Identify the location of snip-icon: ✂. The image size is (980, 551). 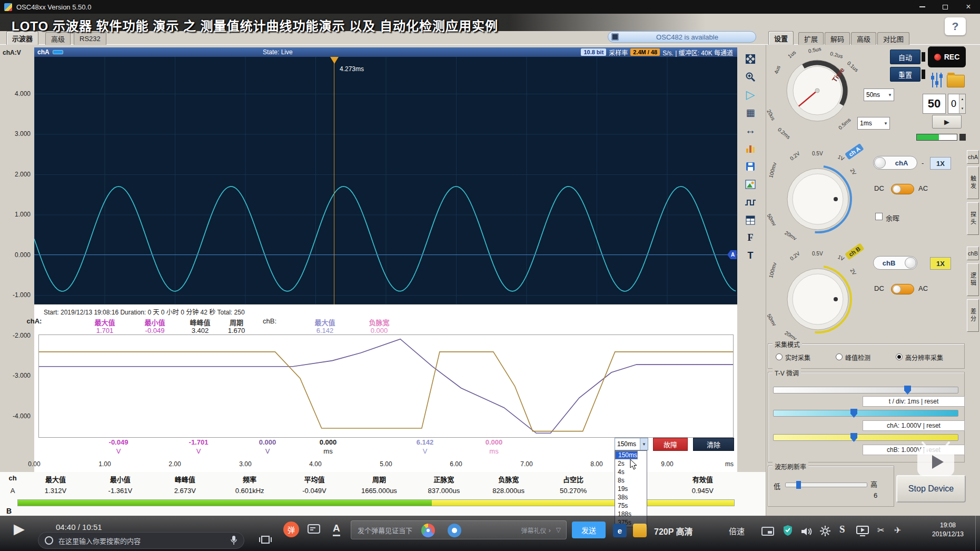
(880, 530).